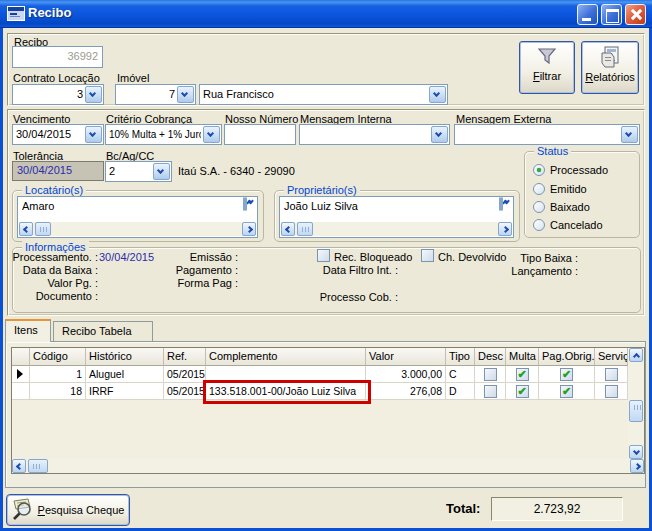 The width and height of the screenshot is (652, 531). What do you see at coordinates (194, 270) in the screenshot?
I see `pagamento-label: Pagamento :` at bounding box center [194, 270].